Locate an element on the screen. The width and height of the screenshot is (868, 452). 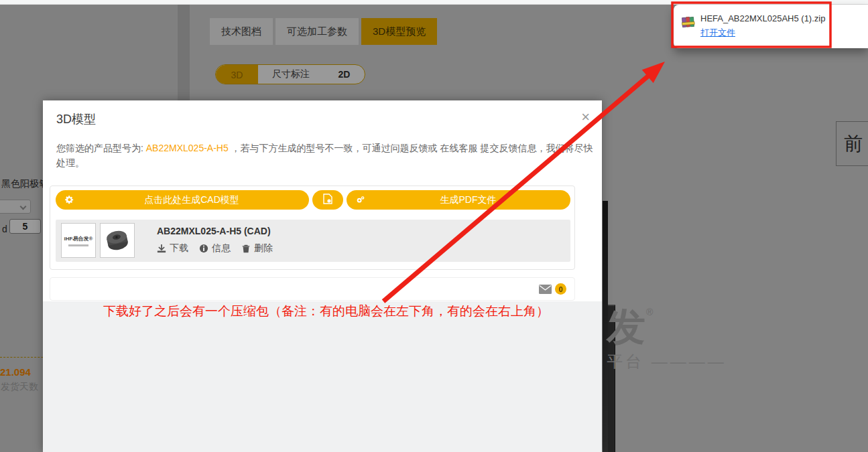
thumbnail-logo-underline is located at coordinates (78, 245).